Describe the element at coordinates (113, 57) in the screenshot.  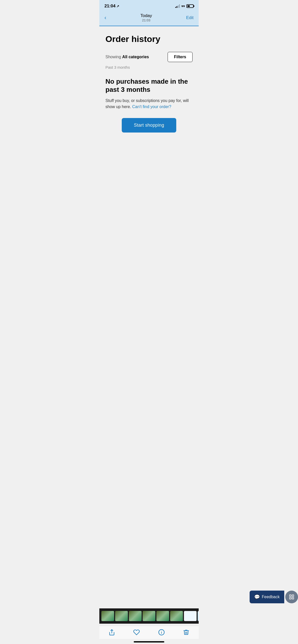
I see `showing-label: Showing` at that location.